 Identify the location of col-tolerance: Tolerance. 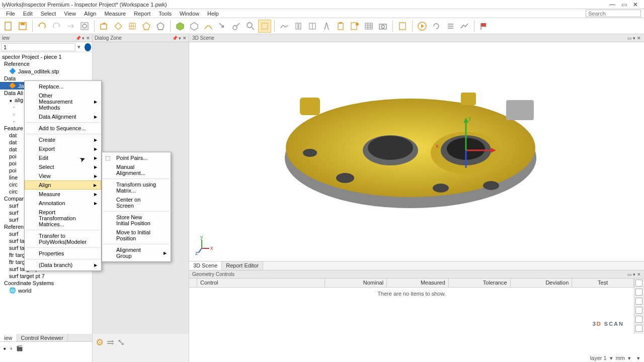
(480, 283).